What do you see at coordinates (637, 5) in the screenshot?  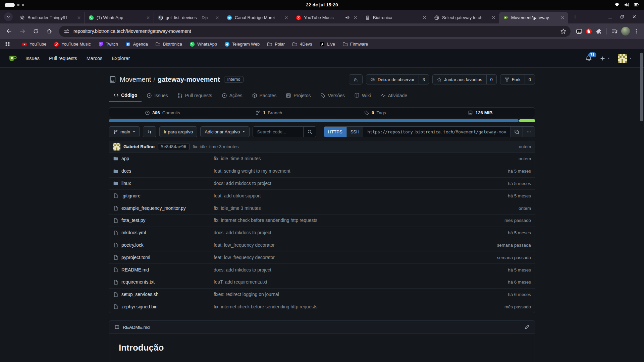 I see `battery-icon` at bounding box center [637, 5].